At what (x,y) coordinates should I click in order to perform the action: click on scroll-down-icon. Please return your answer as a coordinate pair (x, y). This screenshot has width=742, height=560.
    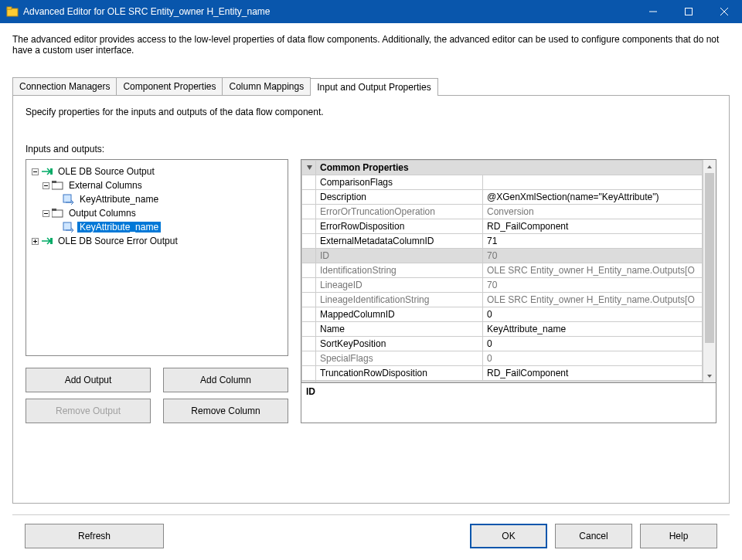
    Looking at the image, I should click on (710, 375).